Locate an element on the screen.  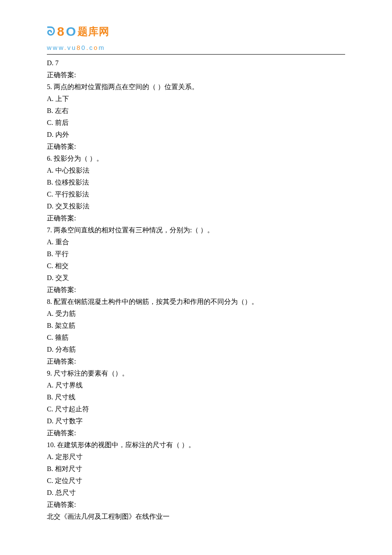
q6-option-a: A. 中心投影法 is located at coordinates (196, 171).